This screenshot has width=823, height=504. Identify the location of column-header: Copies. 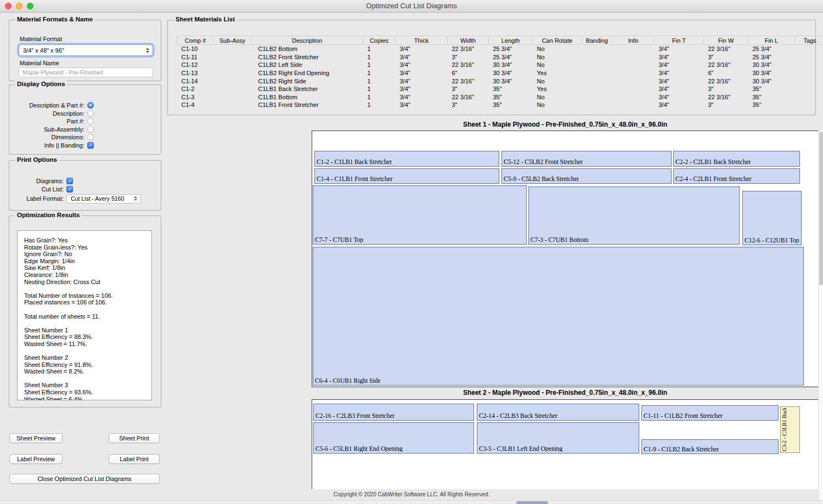
(380, 41).